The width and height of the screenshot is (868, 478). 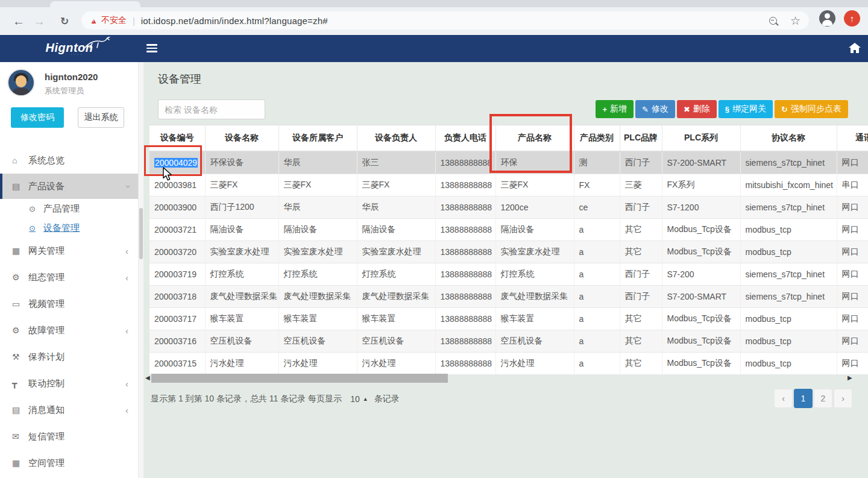 I want to click on col-product-name: 产品名称, so click(x=535, y=139).